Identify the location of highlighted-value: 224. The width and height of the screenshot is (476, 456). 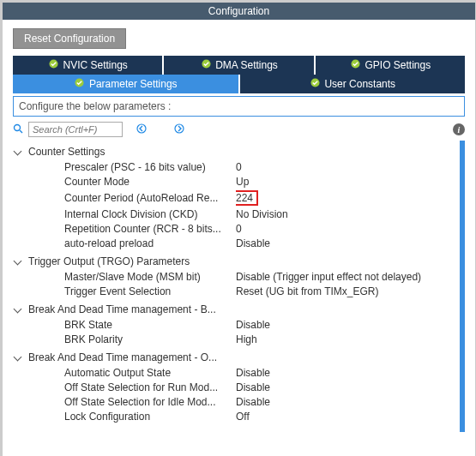
(247, 198).